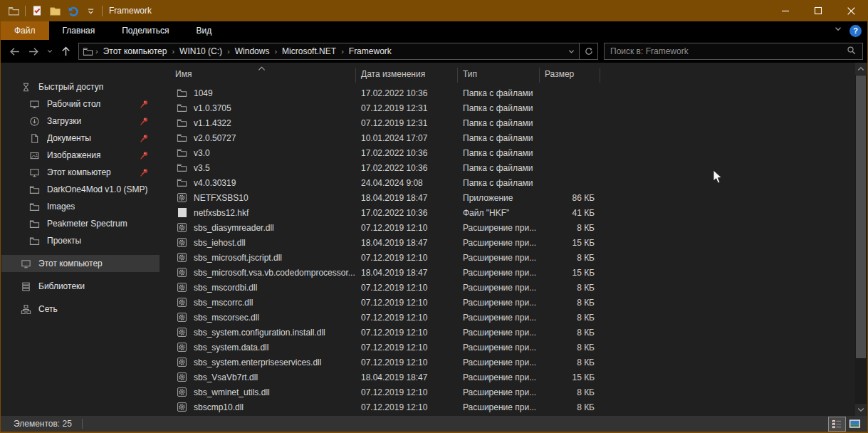  Describe the element at coordinates (80, 189) in the screenshot. I see `sidebar-item-6: DarkOne4Mod v1.0 (SMP)` at that location.